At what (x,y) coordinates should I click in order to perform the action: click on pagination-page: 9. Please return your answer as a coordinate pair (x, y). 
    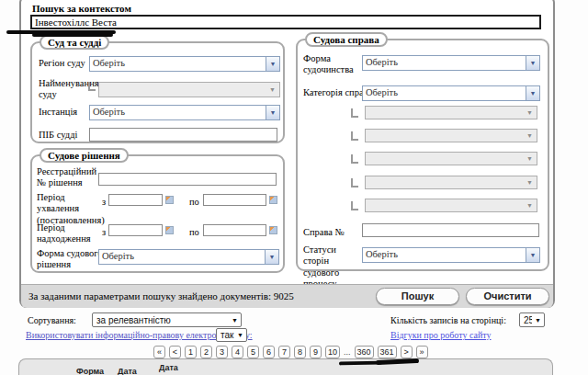
    Looking at the image, I should click on (316, 352).